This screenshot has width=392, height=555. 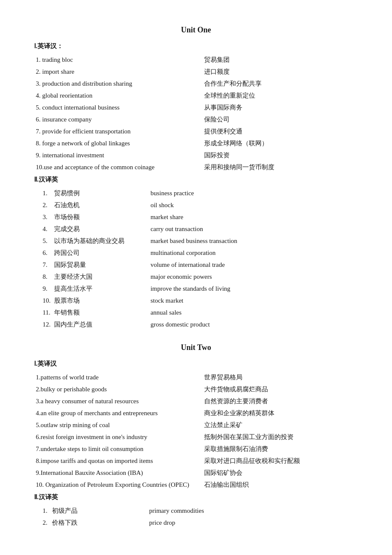 I want to click on en-text: carry out transaction, so click(x=253, y=229).